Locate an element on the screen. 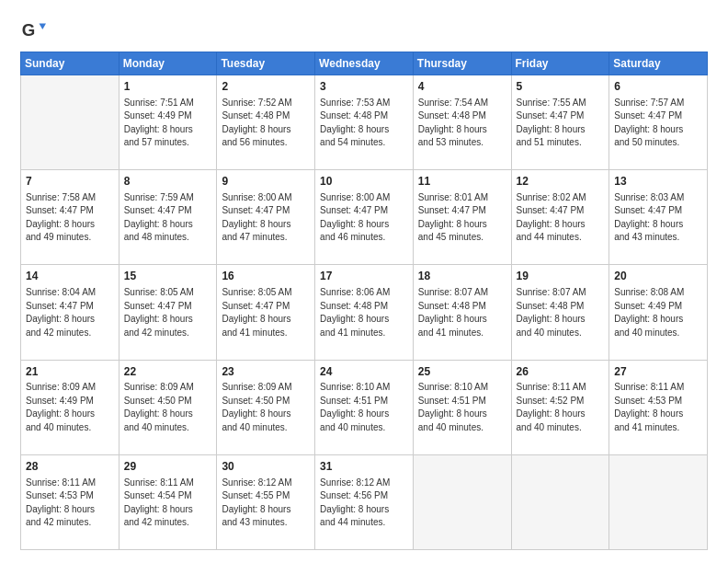 This screenshot has height=563, width=728. logo-icon: G is located at coordinates (33, 29).